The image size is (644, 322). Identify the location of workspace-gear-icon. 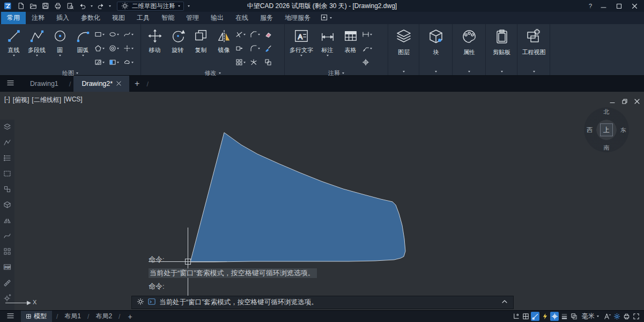
(617, 317).